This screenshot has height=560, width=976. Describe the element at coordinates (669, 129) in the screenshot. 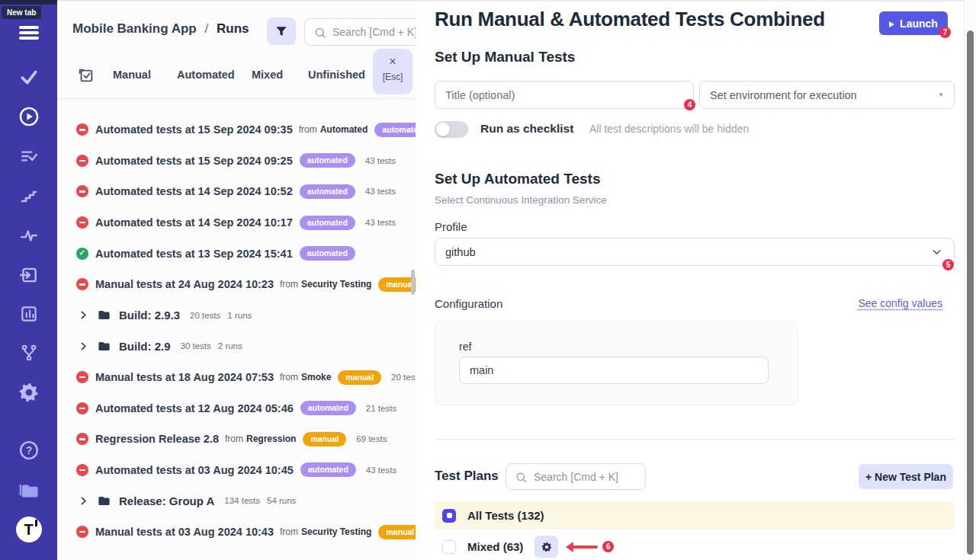

I see `checklist-toggle-hint: All test descriptions will be hidden` at that location.